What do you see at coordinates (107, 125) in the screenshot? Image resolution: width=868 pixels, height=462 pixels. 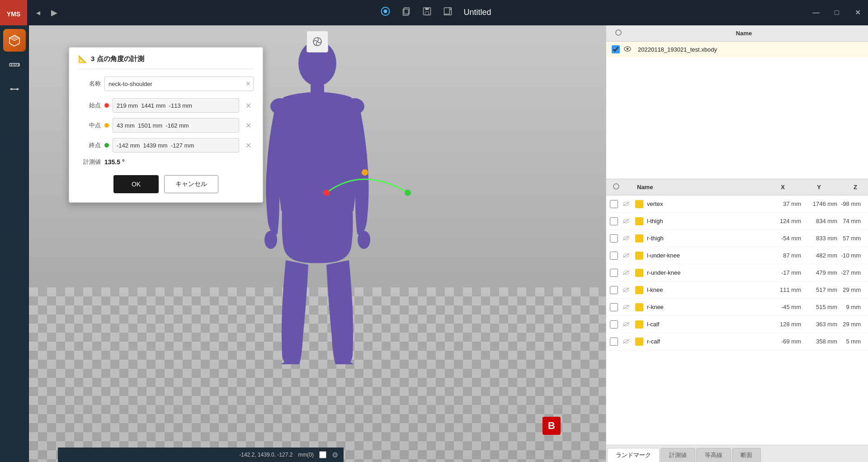 I see `mid-dot` at bounding box center [107, 125].